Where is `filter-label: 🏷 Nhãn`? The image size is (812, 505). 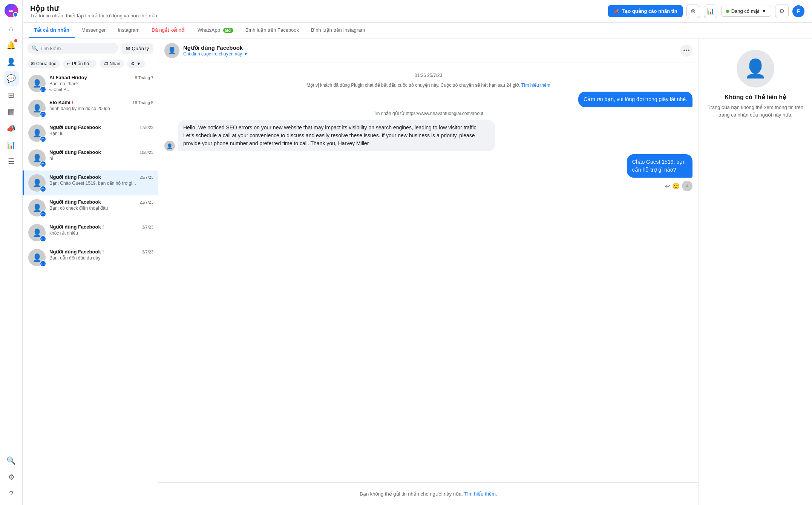 filter-label: 🏷 Nhãn is located at coordinates (112, 64).